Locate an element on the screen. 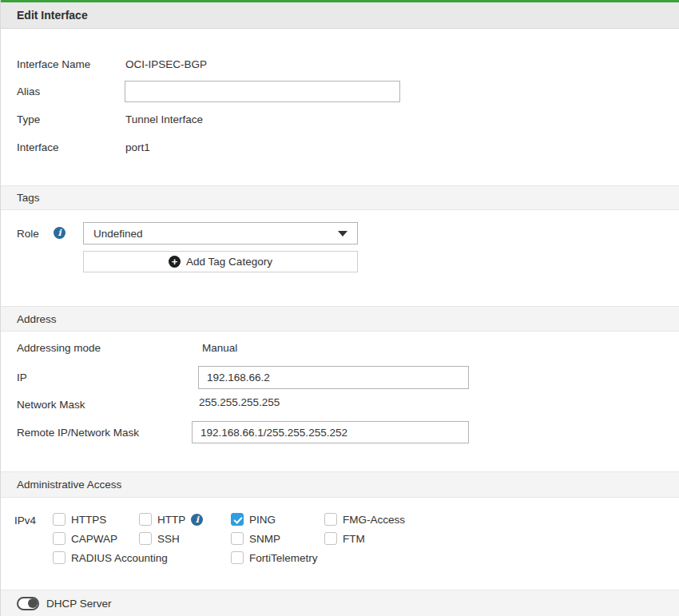  network-mask-value: 255.255.255.255 is located at coordinates (240, 403).